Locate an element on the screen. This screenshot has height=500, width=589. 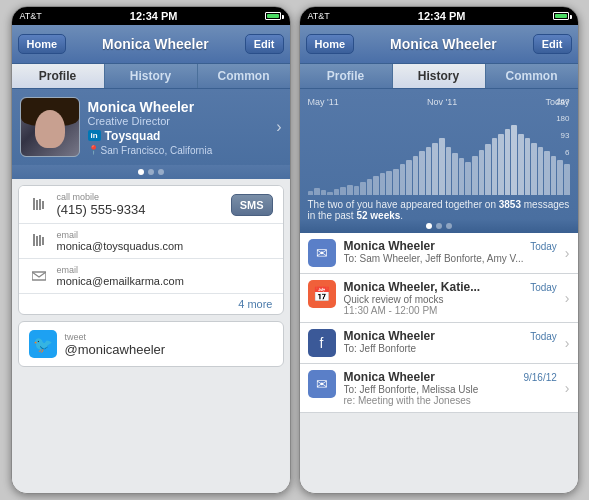
more-link: 4 more is located at coordinates (151, 304).